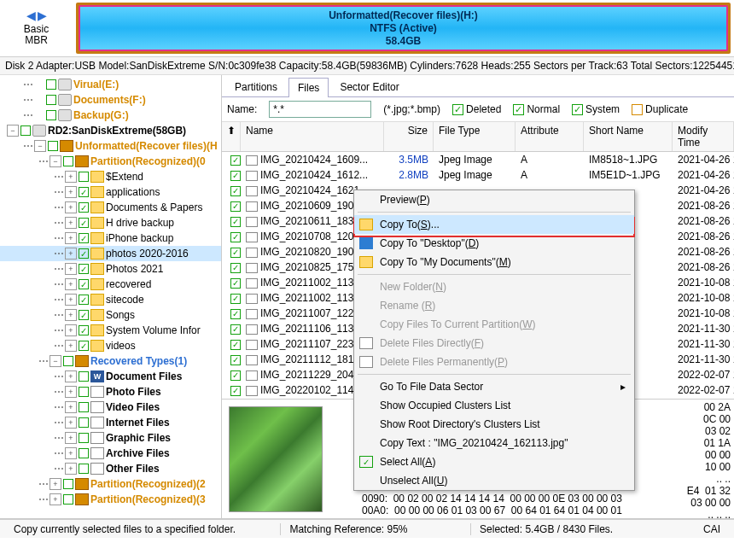 The image size is (734, 560). I want to click on menu-goto-sector: Go To File Data Sector▸, so click(494, 387).